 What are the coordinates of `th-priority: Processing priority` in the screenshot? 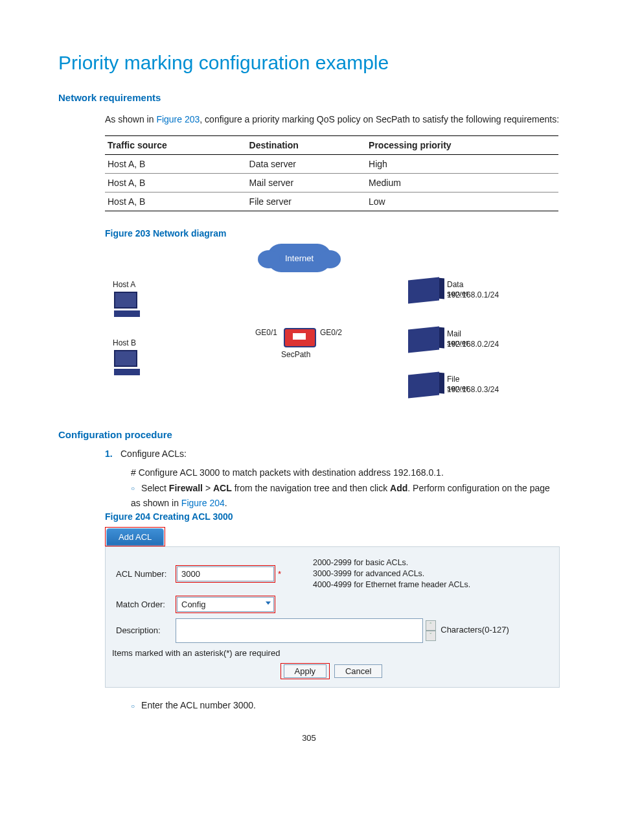 It's located at (463, 145).